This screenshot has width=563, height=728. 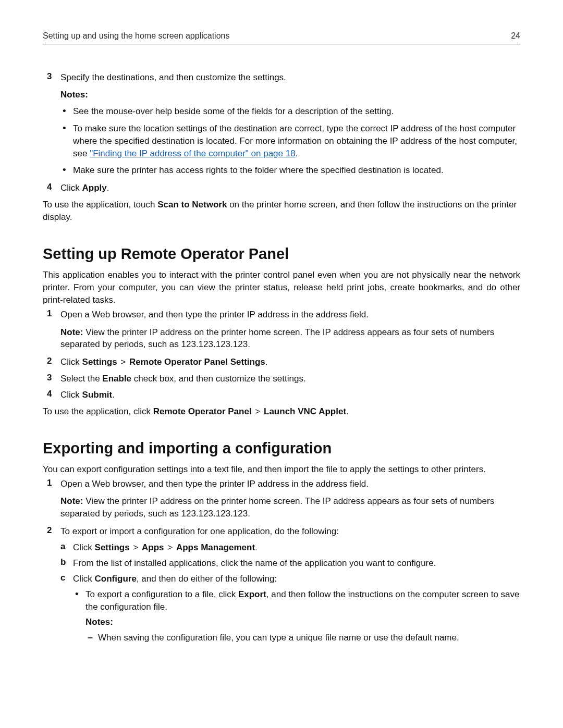 I want to click on alpha-marker: b, so click(x=67, y=562).